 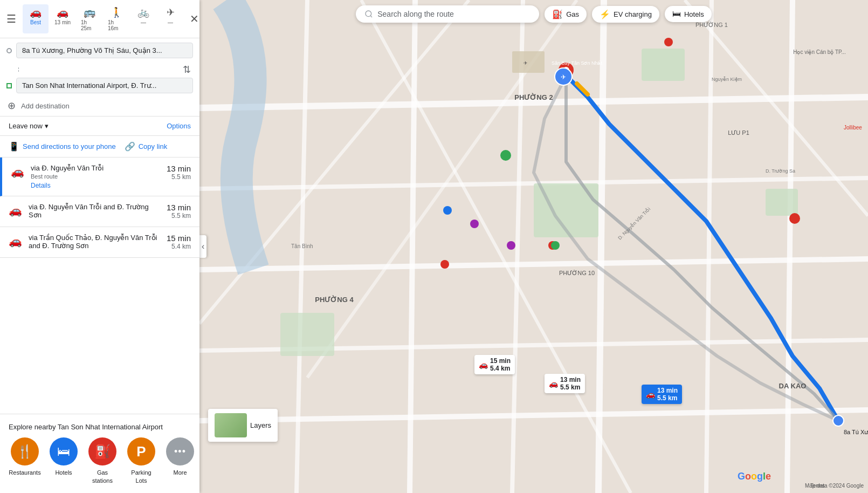 I want to click on route-min-1: 13 min, so click(x=179, y=207).